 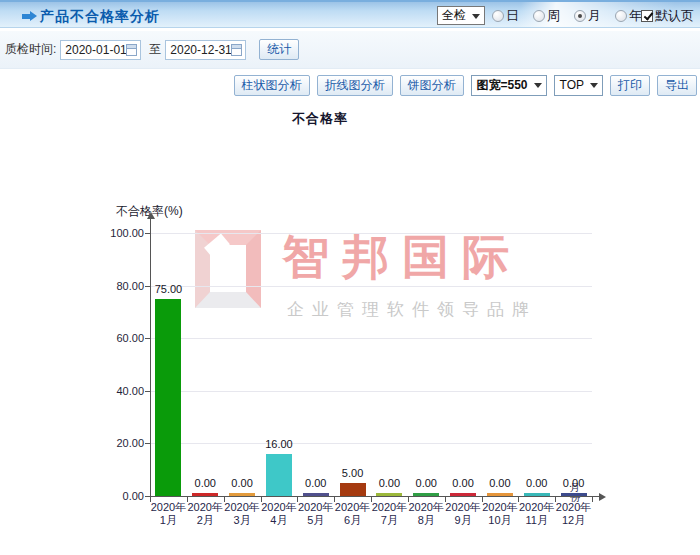 What do you see at coordinates (150, 358) in the screenshot?
I see `y-axis-line` at bounding box center [150, 358].